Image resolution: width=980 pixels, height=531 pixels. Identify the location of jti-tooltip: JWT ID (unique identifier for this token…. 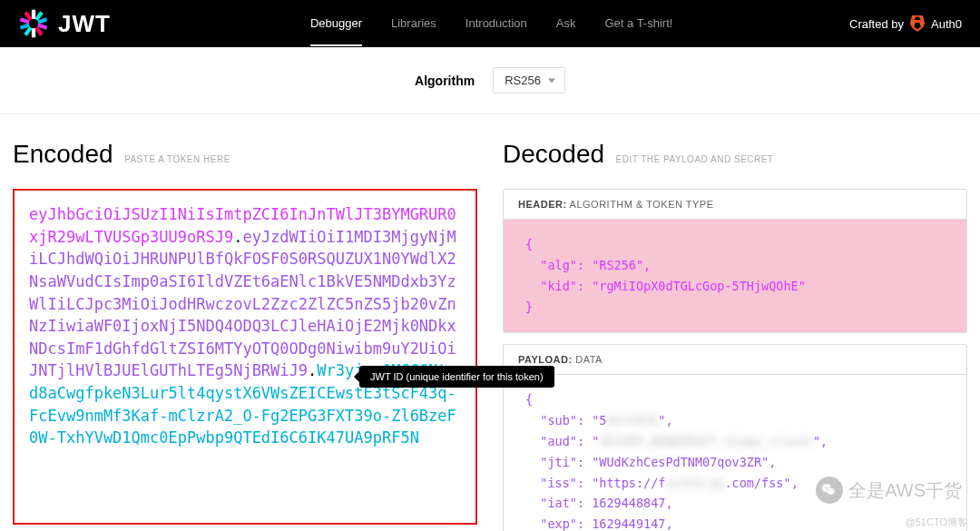
(457, 377).